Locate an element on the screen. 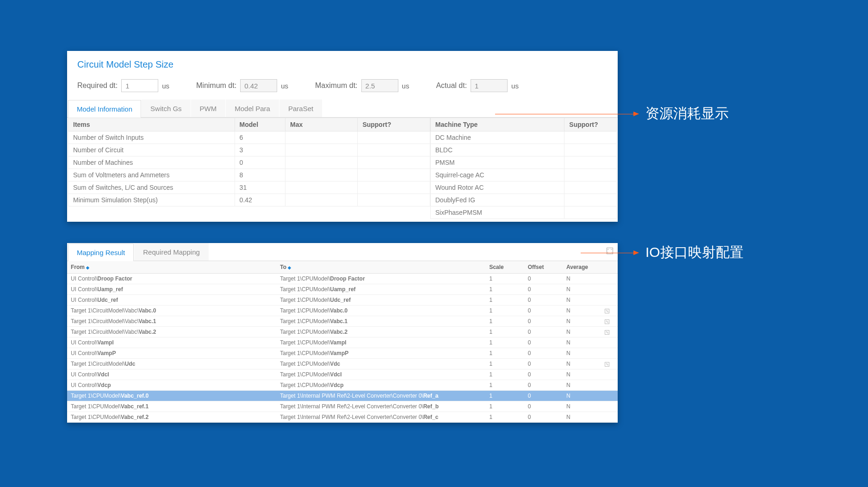  col-offset: Offset is located at coordinates (543, 268).